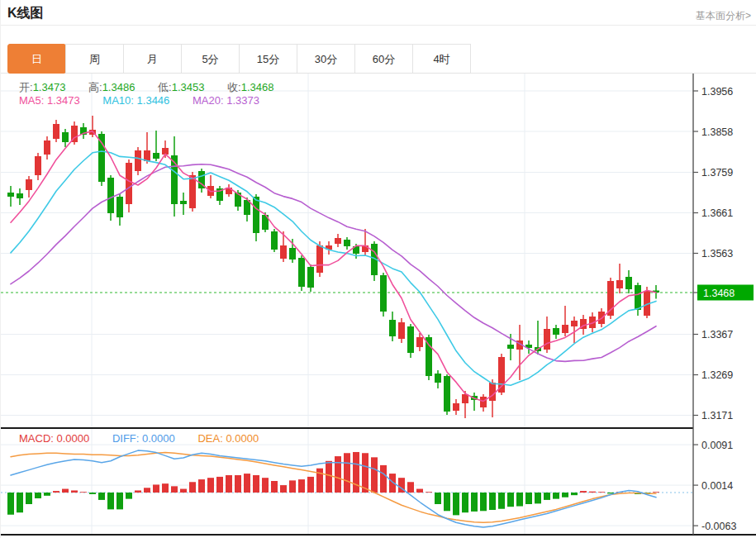  I want to click on tab-interval-2: 月, so click(152, 59).